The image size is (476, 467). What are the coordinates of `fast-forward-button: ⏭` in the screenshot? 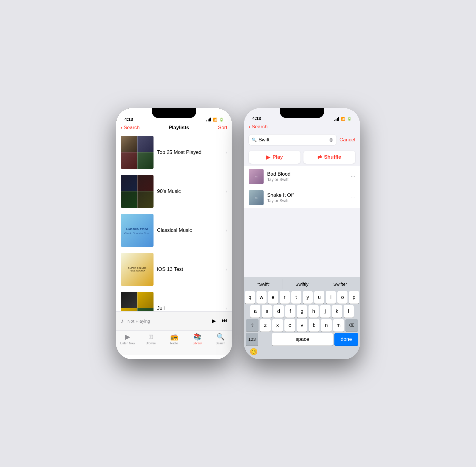 It's located at (225, 321).